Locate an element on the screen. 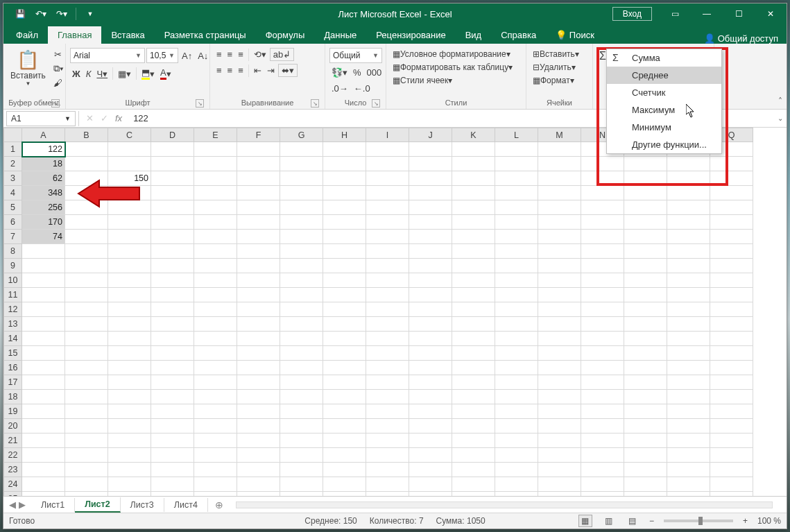 The image size is (790, 532). cell-G4 is located at coordinates (302, 193).